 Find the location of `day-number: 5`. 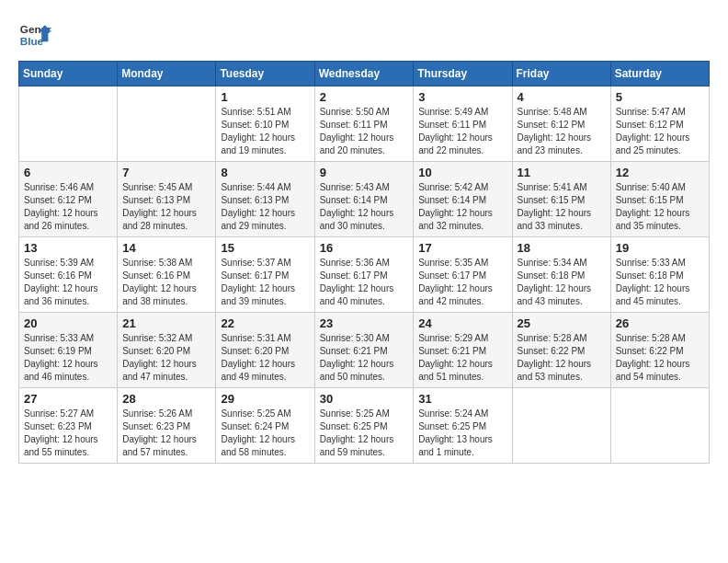

day-number: 5 is located at coordinates (660, 98).